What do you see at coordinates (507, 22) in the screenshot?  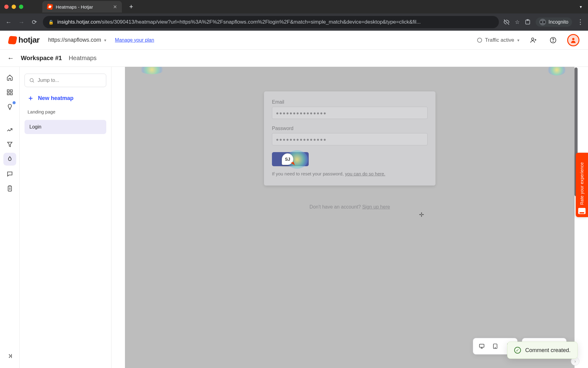 I see `eye-off-icon` at bounding box center [507, 22].